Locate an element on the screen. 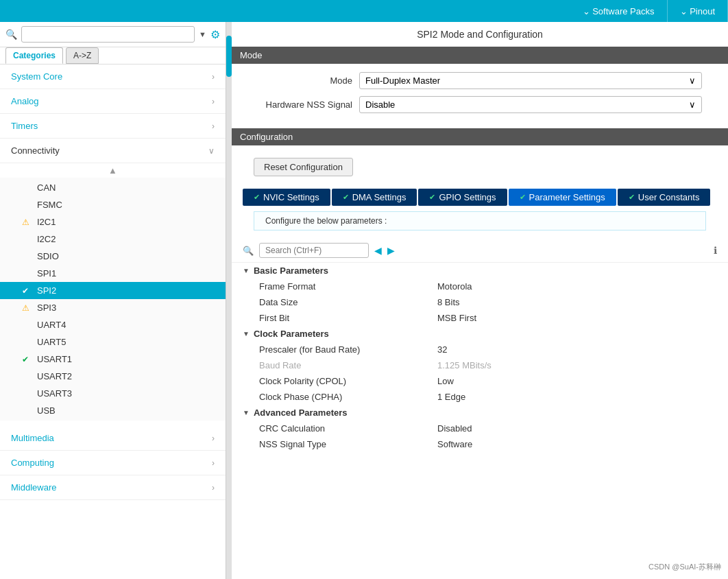 The width and height of the screenshot is (728, 579). reset-config-btn: Reset Configuration is located at coordinates (303, 167).